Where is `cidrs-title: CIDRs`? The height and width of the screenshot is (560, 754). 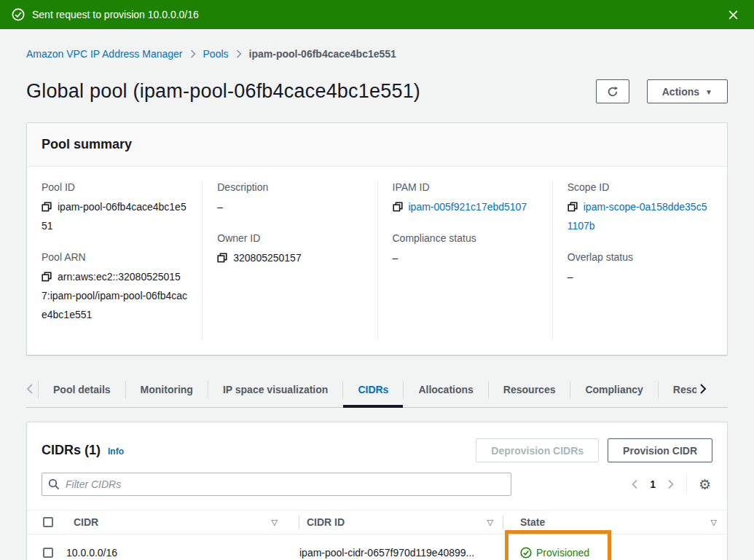
cidrs-title: CIDRs is located at coordinates (61, 450).